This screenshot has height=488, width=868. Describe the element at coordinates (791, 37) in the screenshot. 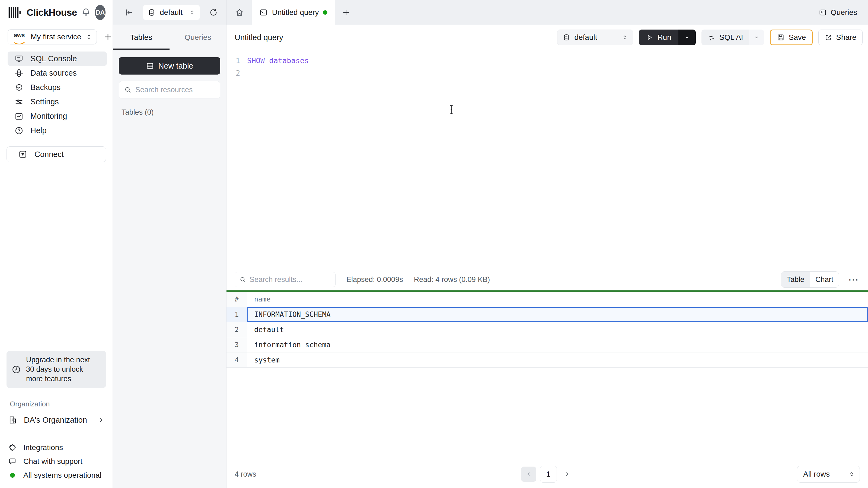

I see `save-button: Save` at that location.